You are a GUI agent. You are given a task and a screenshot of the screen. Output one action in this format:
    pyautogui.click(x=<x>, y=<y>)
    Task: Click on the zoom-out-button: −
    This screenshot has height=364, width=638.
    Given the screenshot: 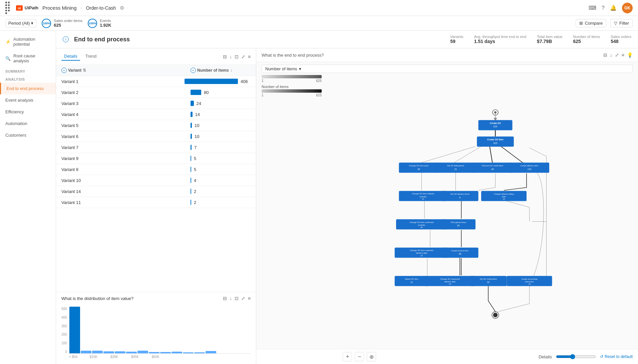 What is the action you would take?
    pyautogui.click(x=359, y=357)
    